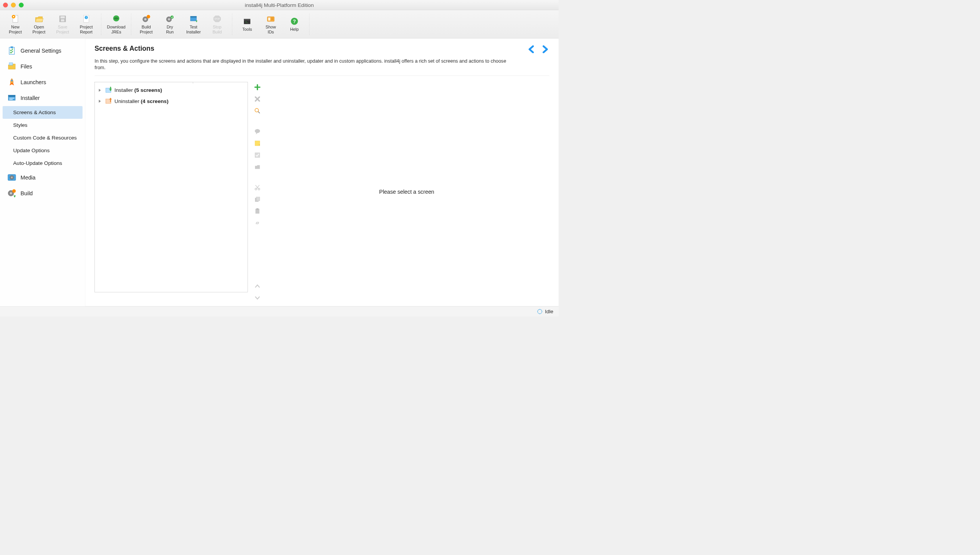 The width and height of the screenshot is (980, 555). I want to click on sidebar: General Settings Files Launchers Install…, so click(43, 172).